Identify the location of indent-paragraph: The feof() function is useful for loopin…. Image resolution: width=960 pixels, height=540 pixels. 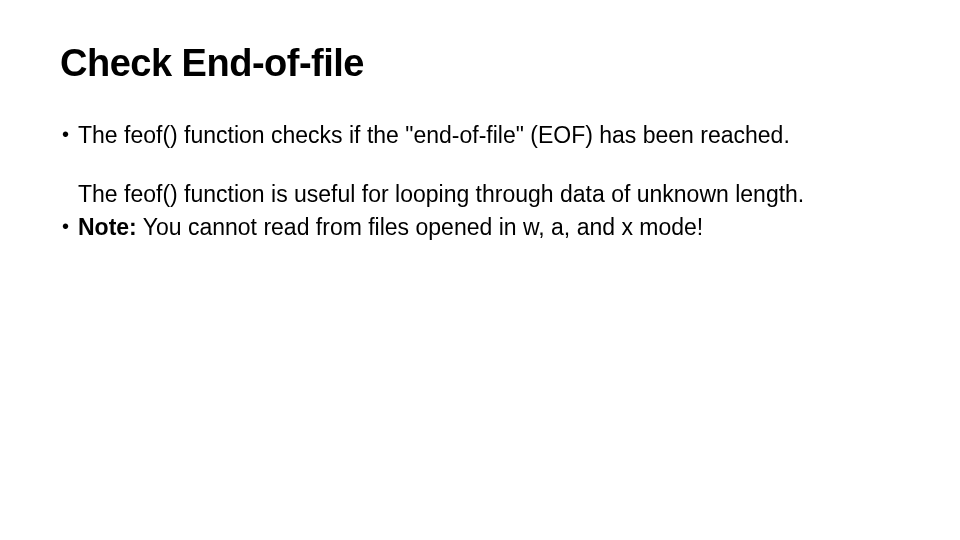
(480, 194).